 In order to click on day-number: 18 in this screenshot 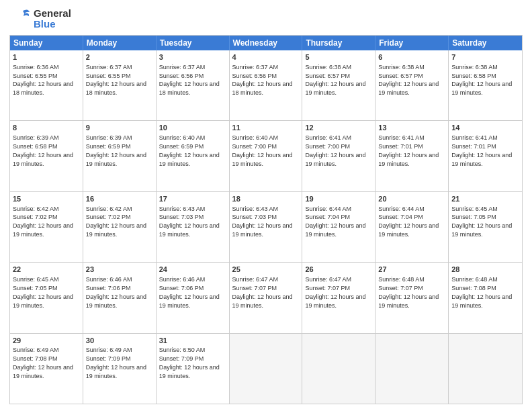, I will do `click(266, 199)`.